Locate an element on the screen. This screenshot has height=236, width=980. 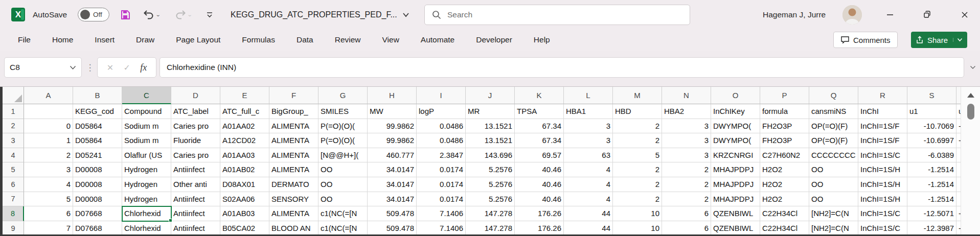
column-header-N: N is located at coordinates (687, 96).